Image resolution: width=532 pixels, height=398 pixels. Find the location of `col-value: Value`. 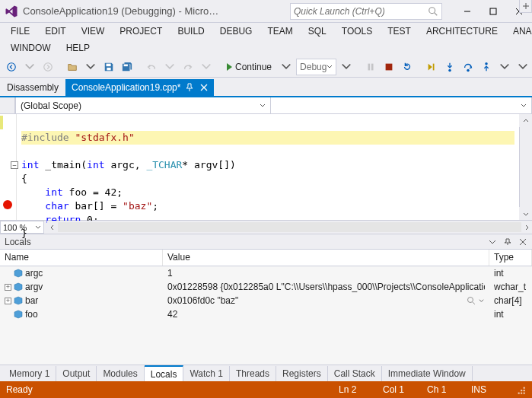

col-value: Value is located at coordinates (326, 257).